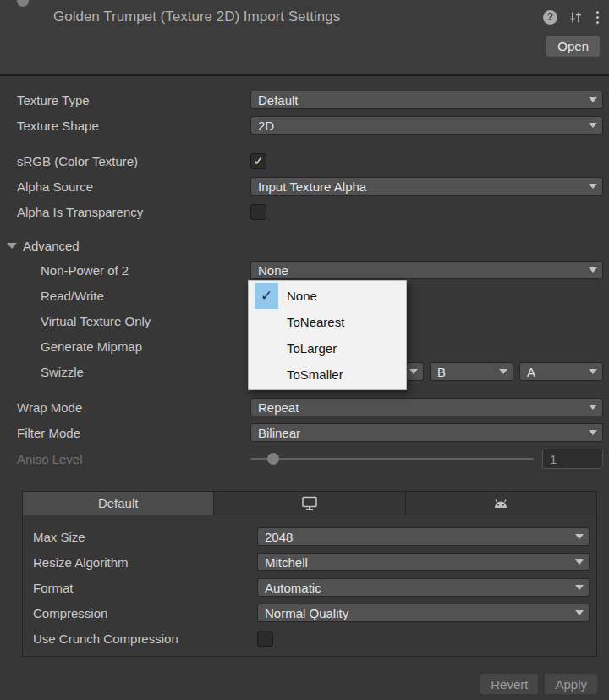  I want to click on max-size-dropdown: 2048, so click(423, 537).